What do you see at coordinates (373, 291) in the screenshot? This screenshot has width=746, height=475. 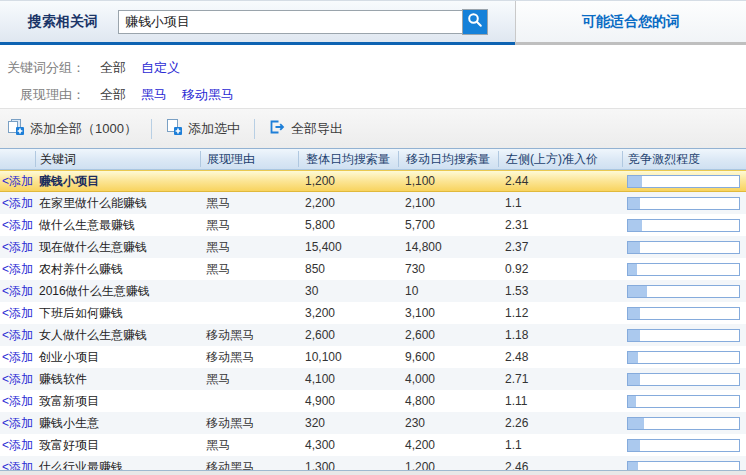 I see `table-row: <添加 2016做什么生意赚钱 30 10 1.53` at bounding box center [373, 291].